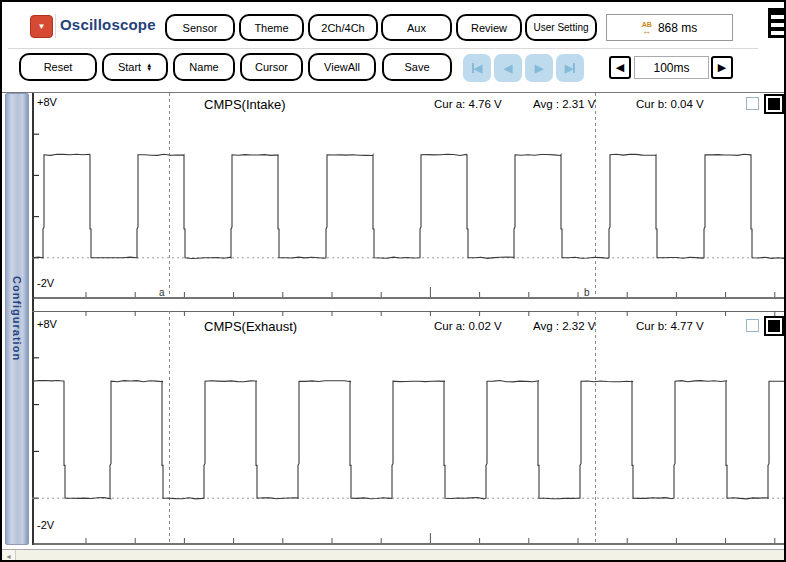 This screenshot has height=562, width=786. I want to click on sensor-button: Sensor, so click(200, 28).